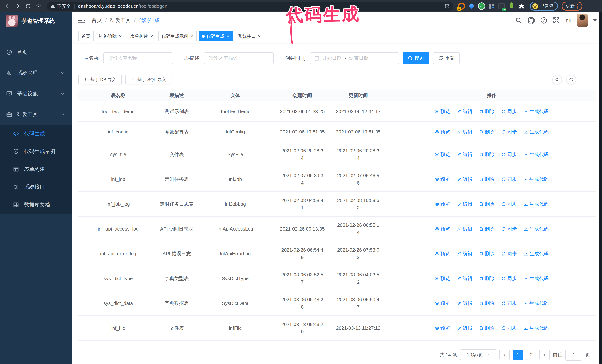 This screenshot has height=364, width=602. What do you see at coordinates (36, 151) in the screenshot?
I see `sidebar-item-codegen-example: 代码生成示例` at bounding box center [36, 151].